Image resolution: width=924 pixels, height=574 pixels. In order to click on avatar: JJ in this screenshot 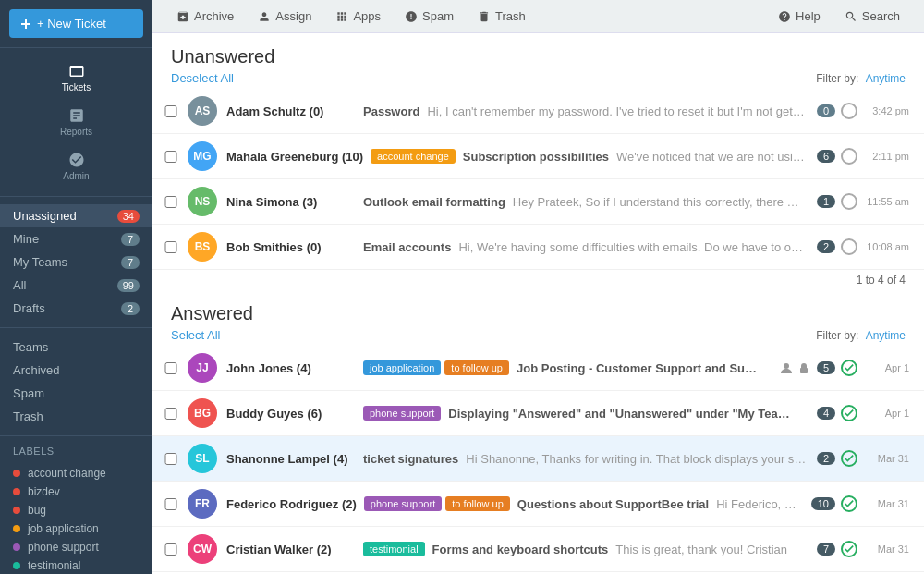, I will do `click(202, 368)`.